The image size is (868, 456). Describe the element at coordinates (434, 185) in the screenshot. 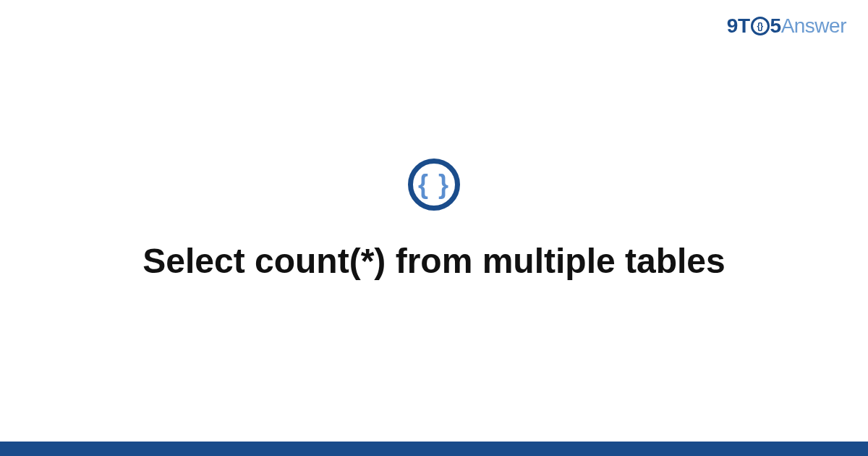

I see `code-braces-icon: { }` at that location.